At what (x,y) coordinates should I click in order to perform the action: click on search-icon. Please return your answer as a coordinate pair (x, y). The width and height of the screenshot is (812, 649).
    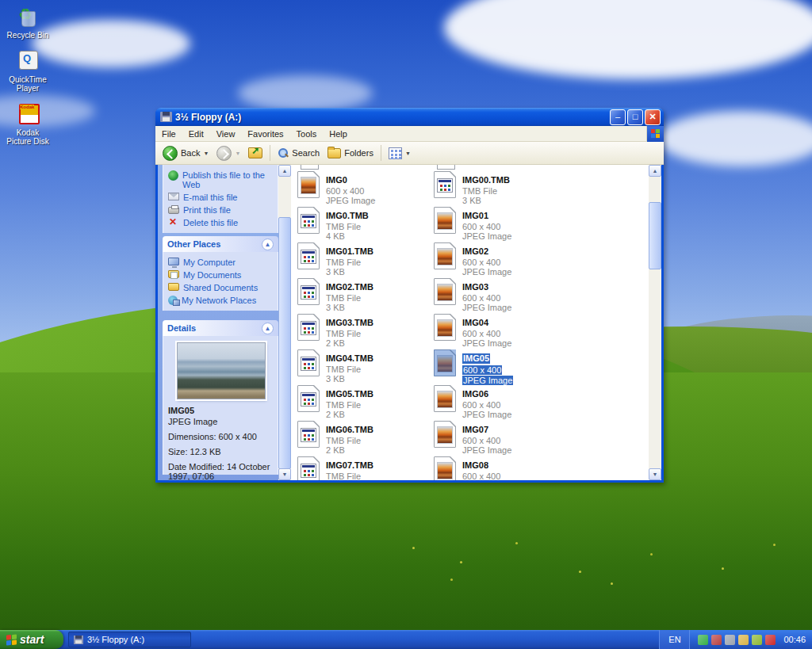
    Looking at the image, I should click on (283, 153).